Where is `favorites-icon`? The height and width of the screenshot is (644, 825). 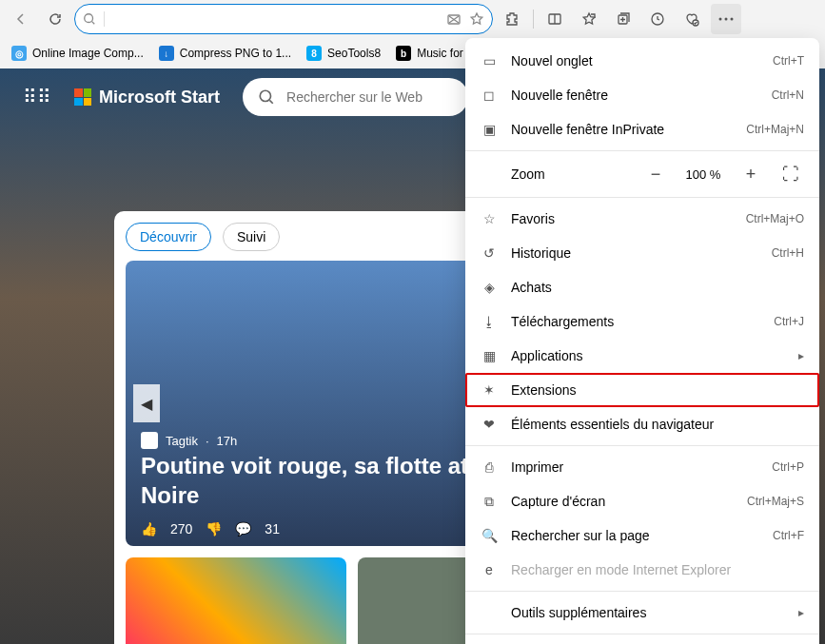
favorites-icon is located at coordinates (589, 19).